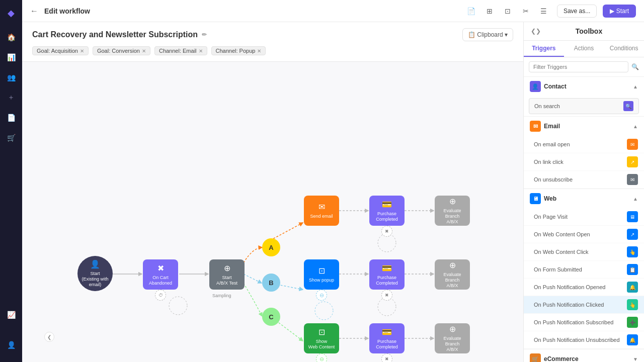 The height and width of the screenshot is (362, 644). I want to click on node-purchase-1: 💳 PurchaseCompleted ✖, so click(387, 211).